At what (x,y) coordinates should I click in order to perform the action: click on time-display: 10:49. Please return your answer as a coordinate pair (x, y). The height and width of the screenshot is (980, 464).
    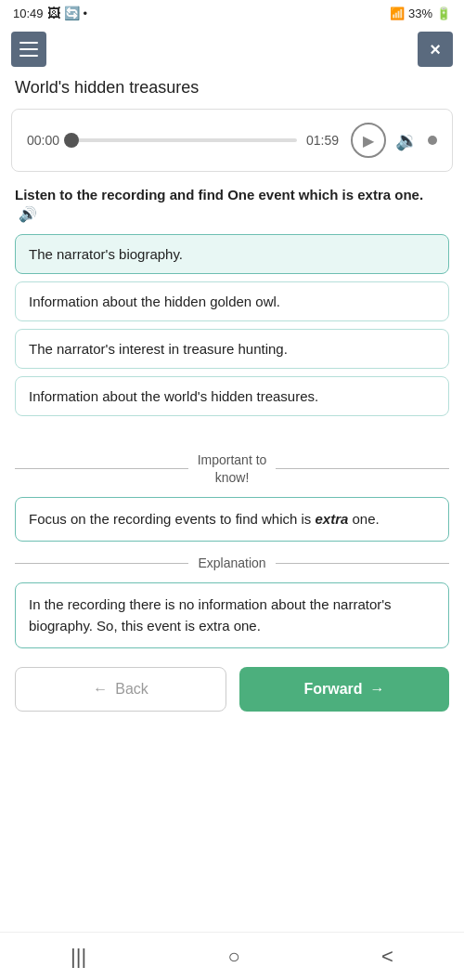
    Looking at the image, I should click on (28, 13).